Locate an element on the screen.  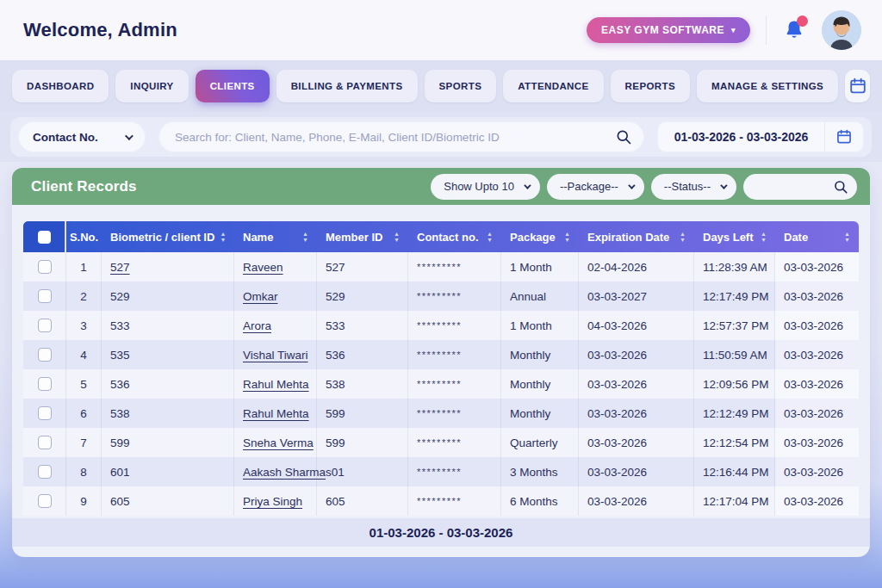
table-row: 1527Raveen527*********1 Month02-04-20261… is located at coordinates (441, 267).